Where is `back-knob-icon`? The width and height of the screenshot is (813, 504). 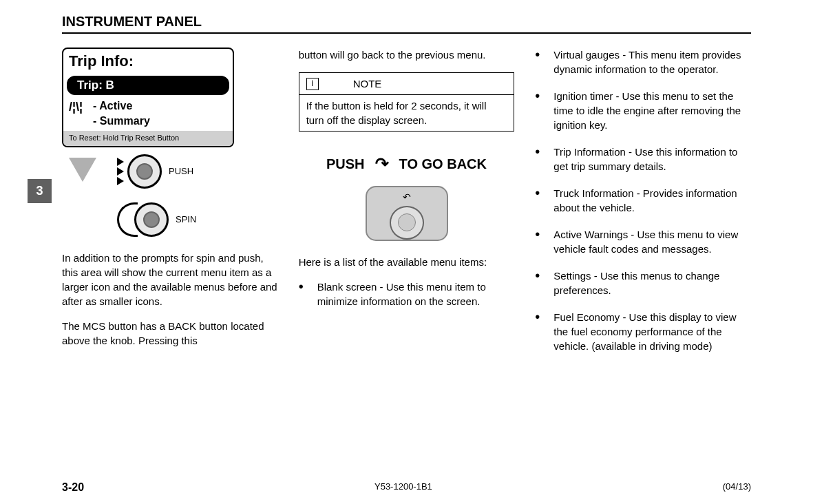
back-knob-icon is located at coordinates (407, 222).